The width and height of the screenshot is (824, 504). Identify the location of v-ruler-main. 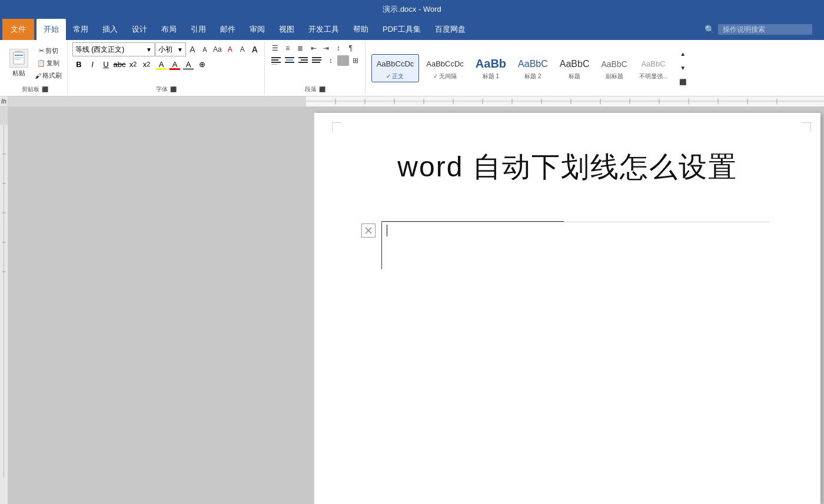
(4, 314).